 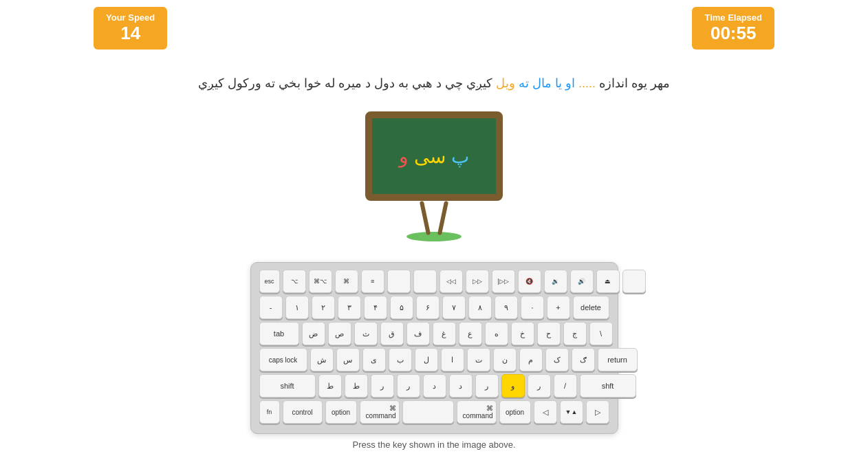 I want to click on typing-sentence: مهر یوه اندازه ..... او یا مال ته ویل کی…, so click(x=434, y=83).